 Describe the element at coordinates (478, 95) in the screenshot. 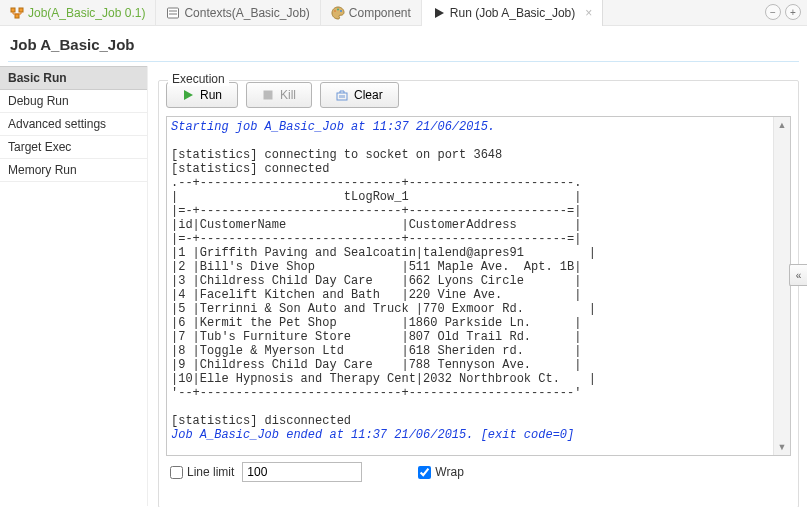

I see `execution-toolbar: Run Kill Clear` at that location.